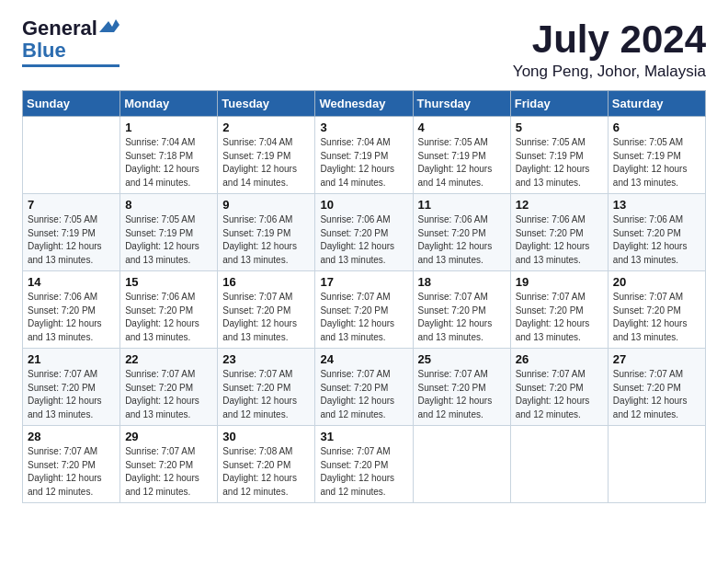 The height and width of the screenshot is (563, 728). What do you see at coordinates (461, 204) in the screenshot?
I see `day-number: 11` at bounding box center [461, 204].